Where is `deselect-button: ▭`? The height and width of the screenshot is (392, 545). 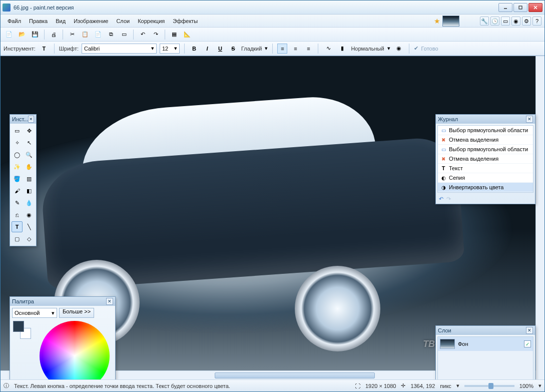 deselect-button: ▭ is located at coordinates (124, 35).